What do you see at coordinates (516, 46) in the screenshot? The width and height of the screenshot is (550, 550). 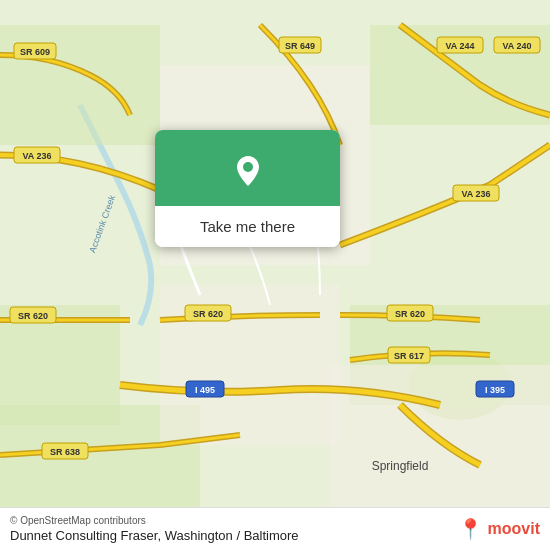 I see `svg-text: VA 240` at bounding box center [516, 46].